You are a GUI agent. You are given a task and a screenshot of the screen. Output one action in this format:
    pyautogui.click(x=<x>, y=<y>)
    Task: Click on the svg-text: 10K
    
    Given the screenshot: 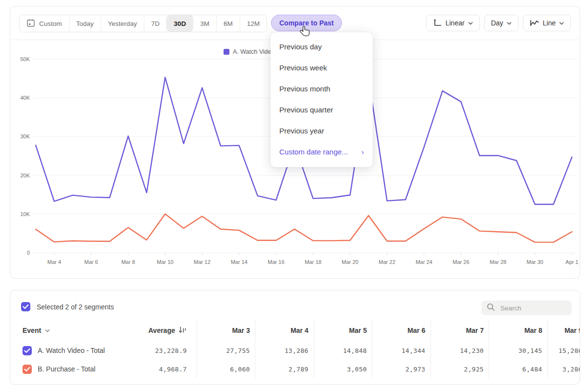 What is the action you would take?
    pyautogui.click(x=25, y=214)
    